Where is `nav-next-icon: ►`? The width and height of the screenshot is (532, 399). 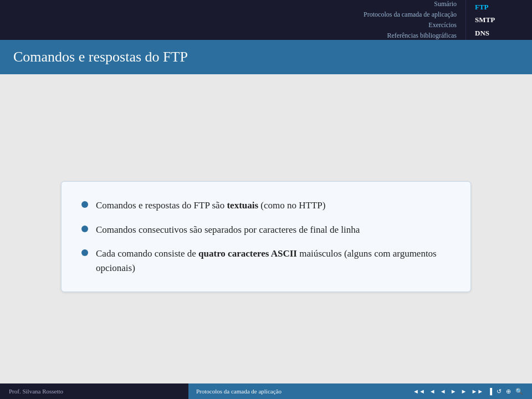
nav-next-icon: ► is located at coordinates (464, 391).